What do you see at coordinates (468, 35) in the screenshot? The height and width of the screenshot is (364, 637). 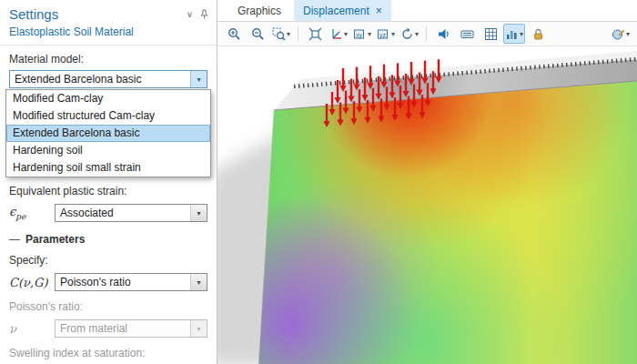 I see `keyboard-icon` at bounding box center [468, 35].